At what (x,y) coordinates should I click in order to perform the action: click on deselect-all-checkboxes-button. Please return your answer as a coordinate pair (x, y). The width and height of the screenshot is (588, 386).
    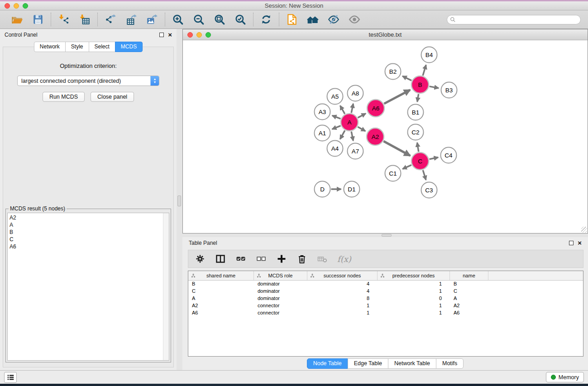
    Looking at the image, I should click on (261, 259).